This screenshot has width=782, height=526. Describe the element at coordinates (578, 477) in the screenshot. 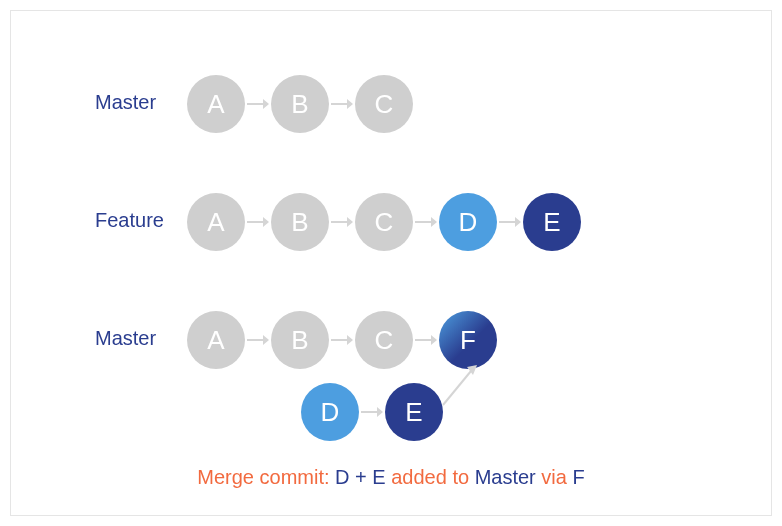

I see `caption-text: F` at that location.